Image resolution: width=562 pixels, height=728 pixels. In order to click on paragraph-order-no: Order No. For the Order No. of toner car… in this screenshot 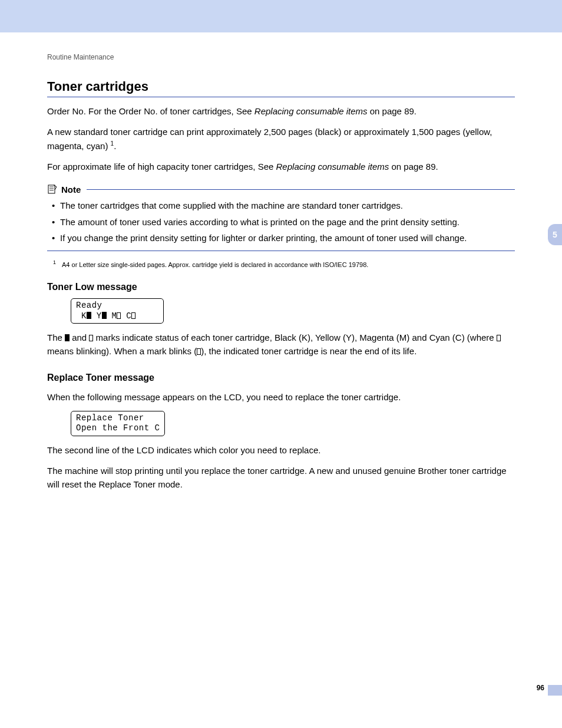, I will do `click(281, 111)`.